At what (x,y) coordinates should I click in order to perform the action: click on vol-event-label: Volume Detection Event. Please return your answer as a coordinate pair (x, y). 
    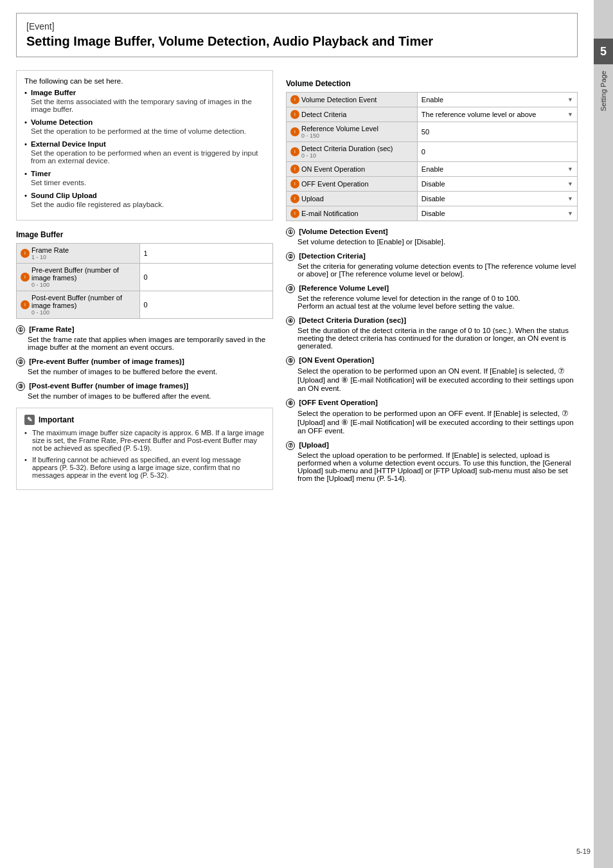
    Looking at the image, I should click on (339, 100).